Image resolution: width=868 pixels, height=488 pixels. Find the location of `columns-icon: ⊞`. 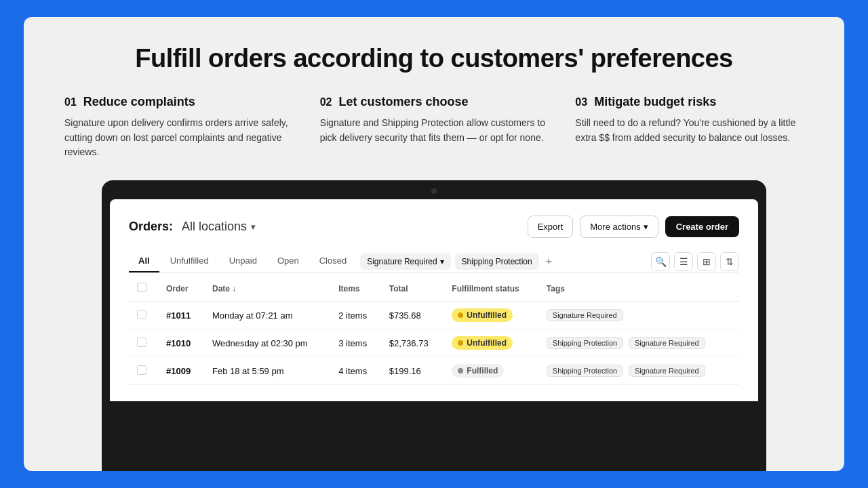

columns-icon: ⊞ is located at coordinates (707, 262).